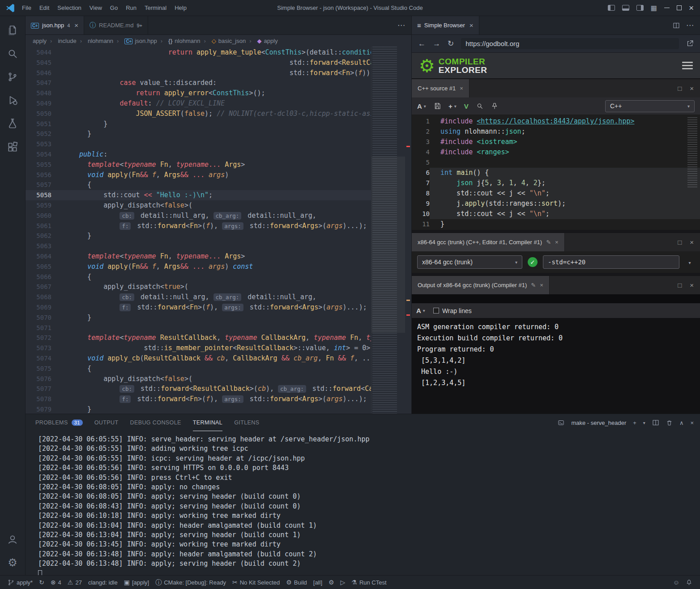 This screenshot has width=700, height=589. I want to click on breadcrumb-item: {} nlohmann, so click(179, 41).